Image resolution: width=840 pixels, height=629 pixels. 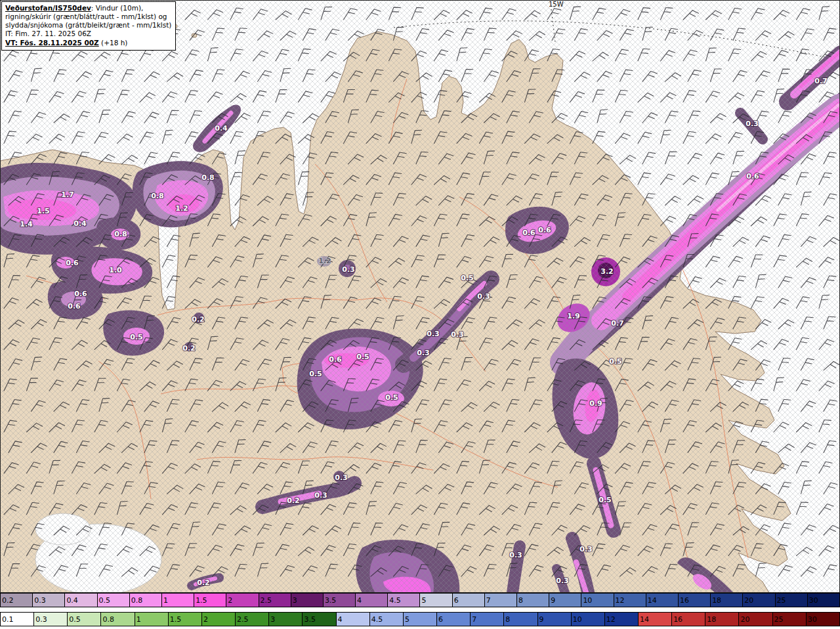 I want to click on init-time: IT: Fim. 27. 11. 2025 06Z, so click(x=88, y=34).